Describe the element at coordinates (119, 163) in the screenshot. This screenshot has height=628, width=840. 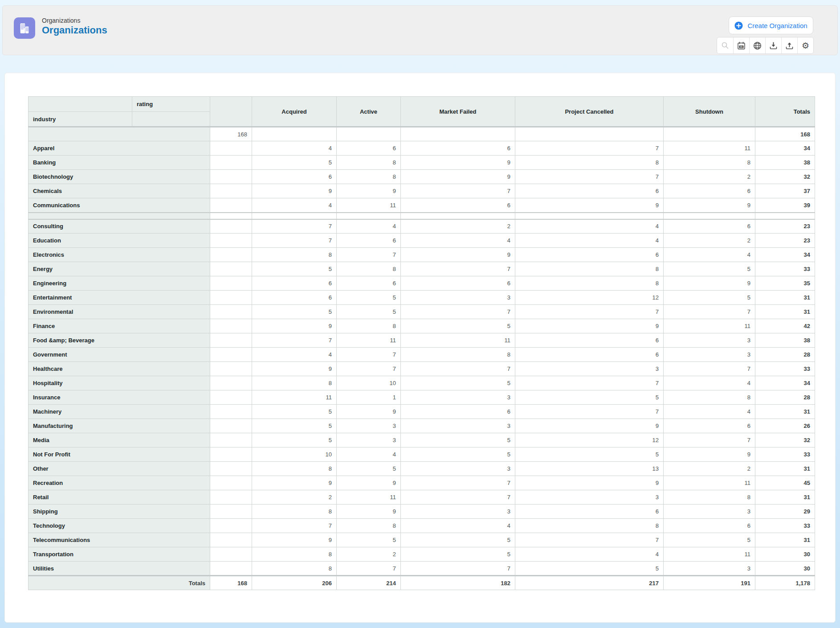
I see `row-label: Banking` at that location.